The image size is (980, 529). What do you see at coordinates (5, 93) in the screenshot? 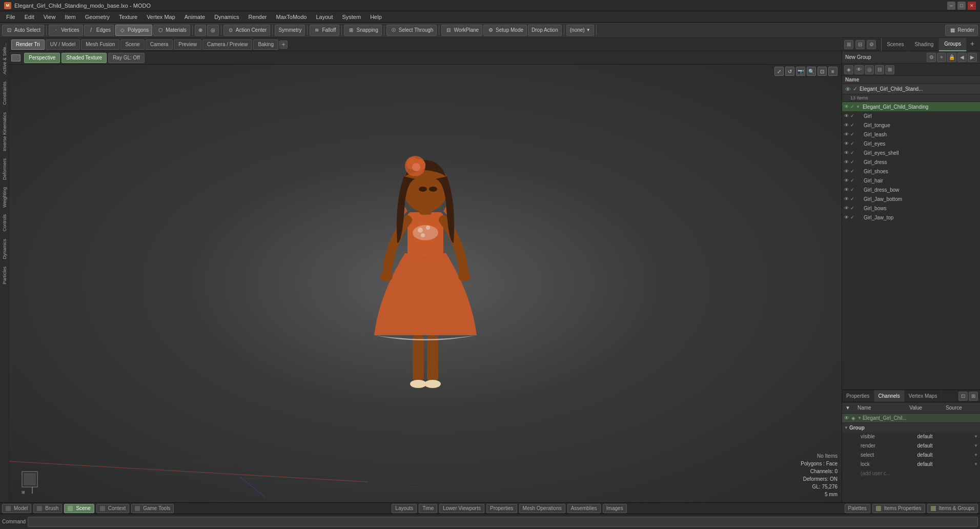
I see `side-tab-constraints: Constraints` at bounding box center [5, 93].